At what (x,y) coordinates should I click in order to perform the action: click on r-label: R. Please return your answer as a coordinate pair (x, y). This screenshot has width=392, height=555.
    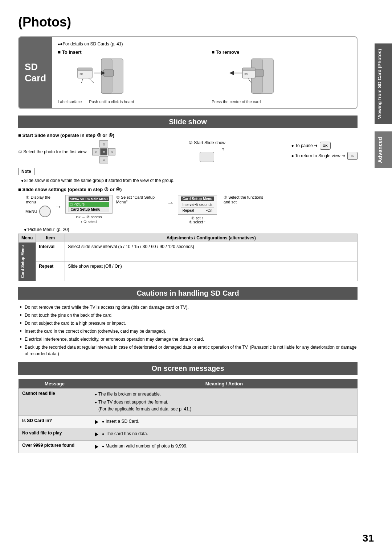
    Looking at the image, I should click on (223, 149).